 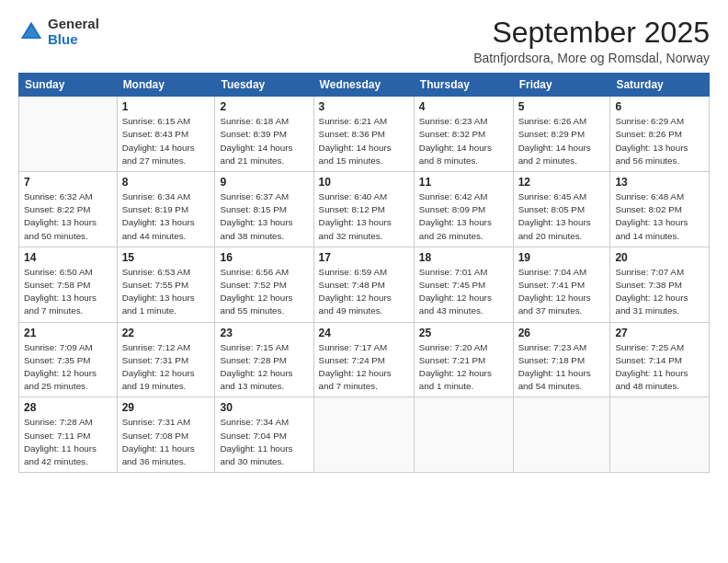 I want to click on day-info: Sunrise: 7:23 AMSunset: 7:18 PMDaylight:…, so click(x=563, y=368).